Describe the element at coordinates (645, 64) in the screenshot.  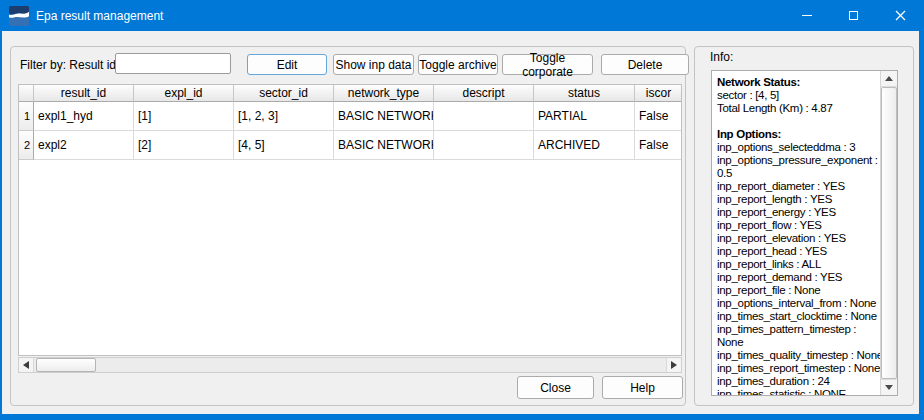
I see `delete-button: Delete` at that location.